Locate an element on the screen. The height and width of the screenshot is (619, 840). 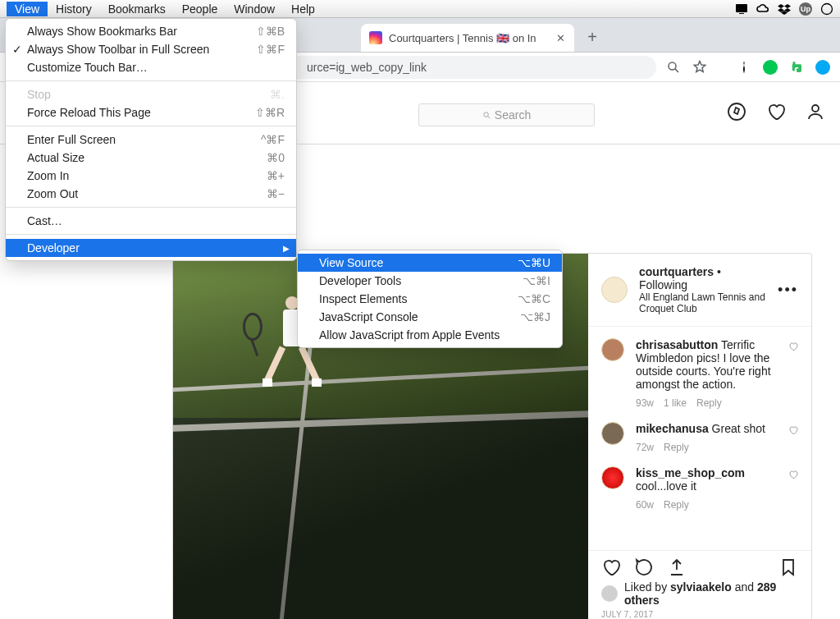
upwork-icon: Up is located at coordinates (806, 9).